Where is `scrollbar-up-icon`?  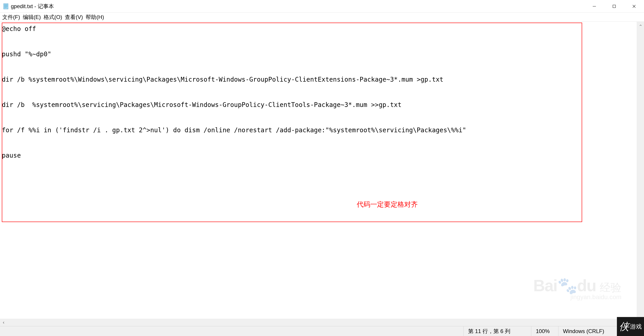
scrollbar-up-icon is located at coordinates (640, 26).